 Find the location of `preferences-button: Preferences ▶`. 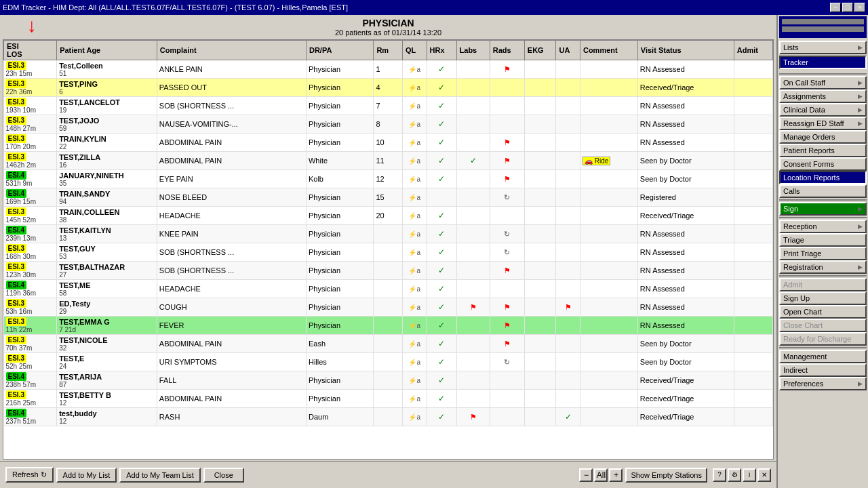

preferences-button: Preferences ▶ is located at coordinates (823, 384).